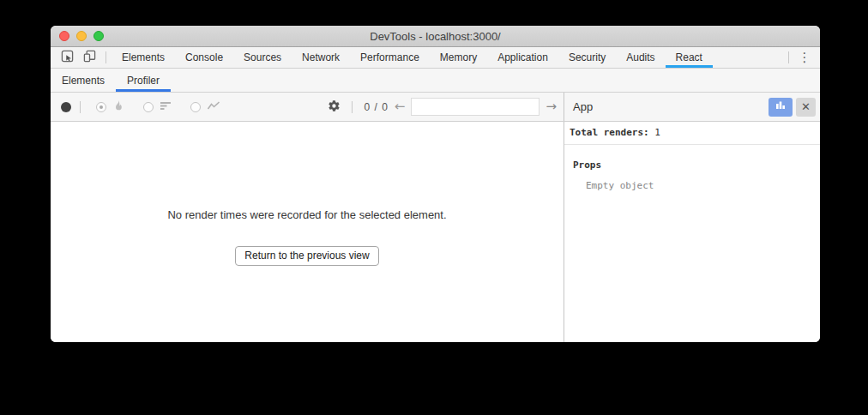 This screenshot has height=415, width=868. What do you see at coordinates (805, 57) in the screenshot?
I see `kebab-menu-icon: ⋮` at bounding box center [805, 57].